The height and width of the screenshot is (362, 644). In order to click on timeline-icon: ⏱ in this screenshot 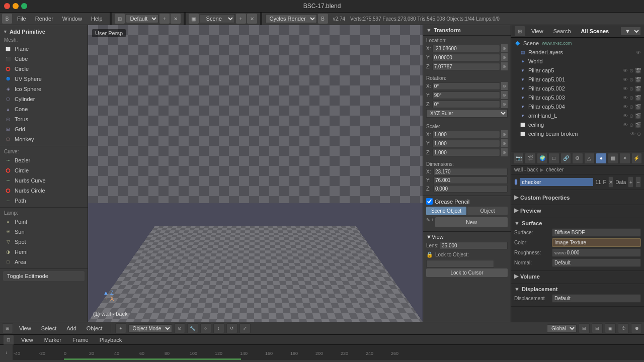, I will do `click(623, 328)`.